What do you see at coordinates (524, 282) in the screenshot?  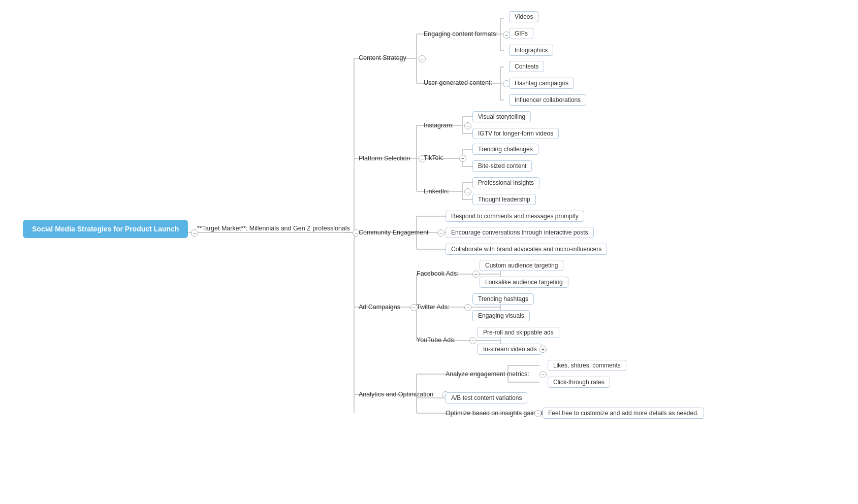 I see `leaf-lookalike-audience: Lookalike audience targeting` at bounding box center [524, 282].